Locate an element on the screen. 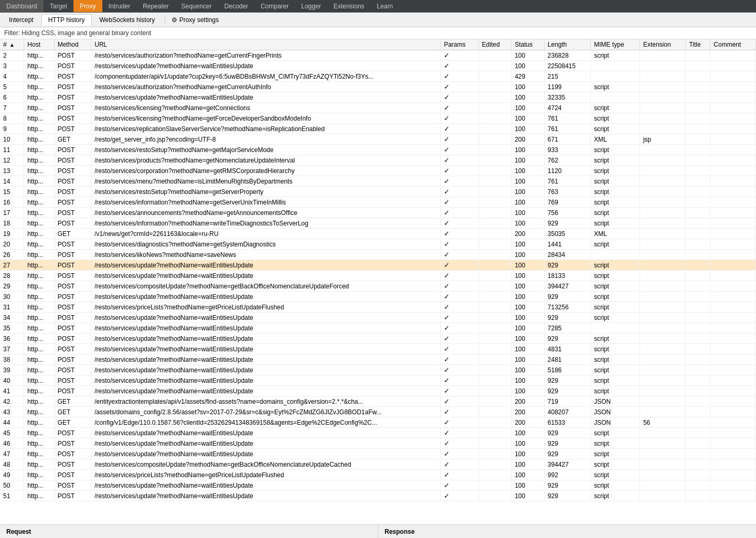  table-row: 40http...POST/resto/services/update?meth… is located at coordinates (378, 381).